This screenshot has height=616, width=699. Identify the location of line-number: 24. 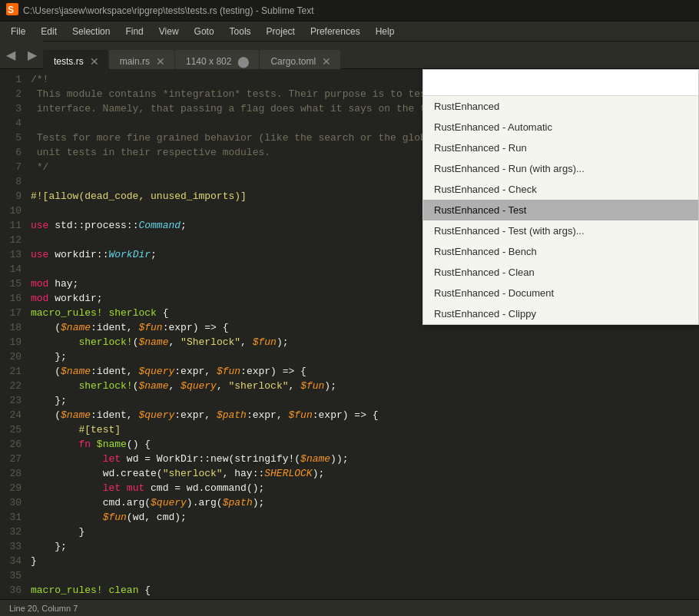
(15, 415).